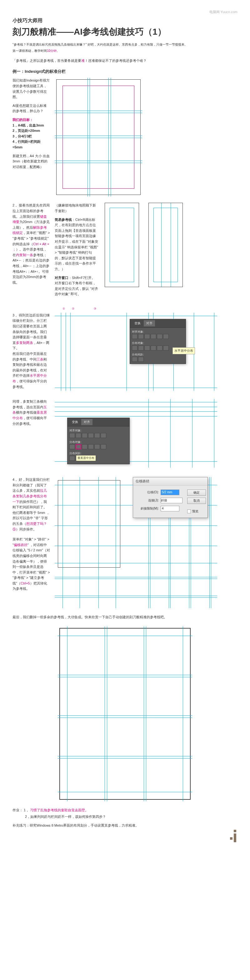 This screenshot has height=980, width=250. What do you see at coordinates (116, 60) in the screenshot?
I see `preface-2: ！连准都保证不了的参考线还参考个啥？` at bounding box center [116, 60].